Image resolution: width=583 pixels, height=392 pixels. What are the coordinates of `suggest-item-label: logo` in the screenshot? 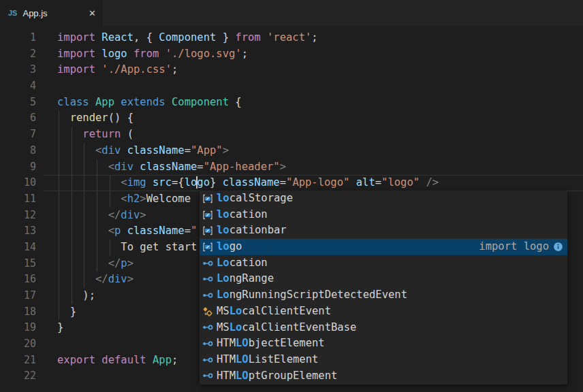 It's located at (229, 247).